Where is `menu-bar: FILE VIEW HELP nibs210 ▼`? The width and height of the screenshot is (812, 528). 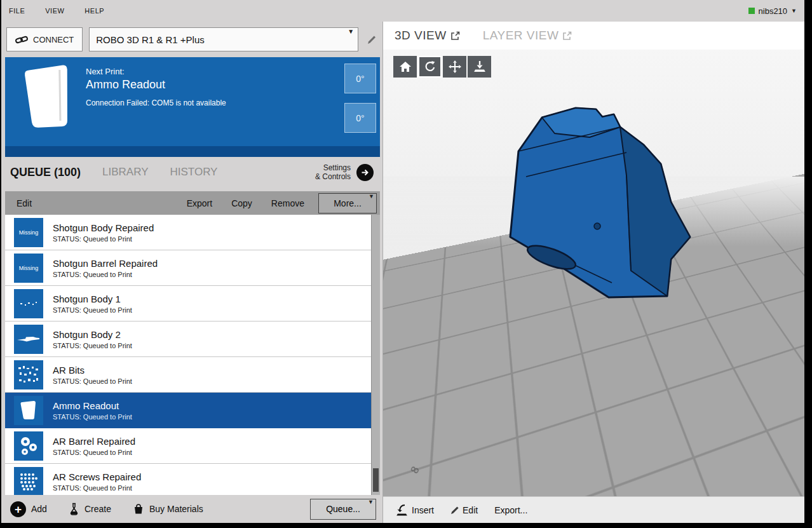 menu-bar: FILE VIEW HELP nibs210 ▼ is located at coordinates (403, 11).